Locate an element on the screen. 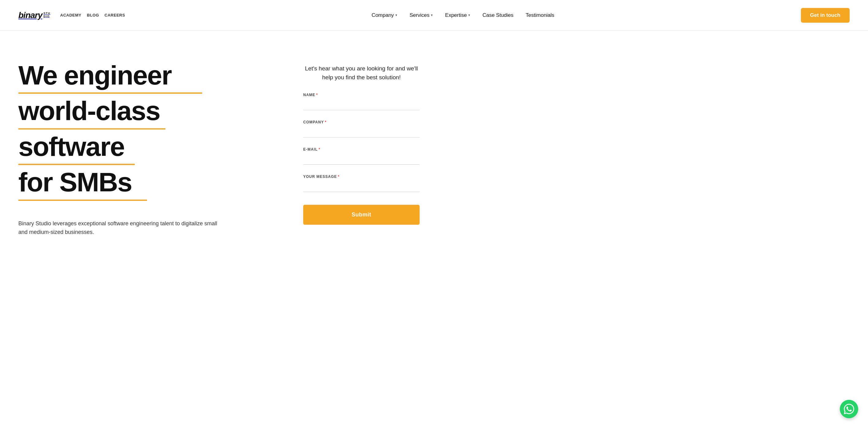 The width and height of the screenshot is (868, 428). testimonials-nav-link: Testimonials is located at coordinates (540, 15).